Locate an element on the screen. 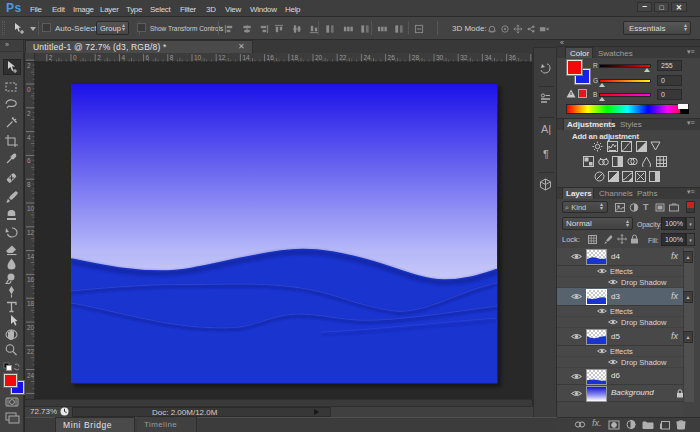 The image size is (700, 432). svg-text: 26 is located at coordinates (392, 58).